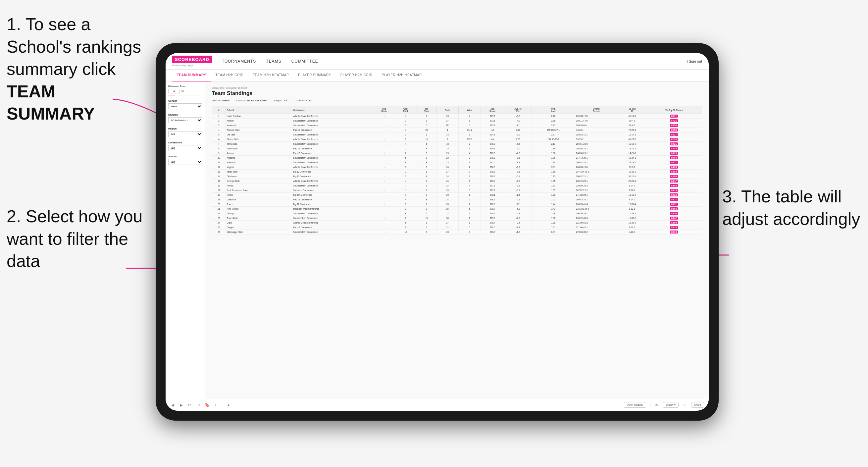 This screenshot has width=868, height=467. I want to click on table-cell: 267 104-42-3, so click(596, 172).